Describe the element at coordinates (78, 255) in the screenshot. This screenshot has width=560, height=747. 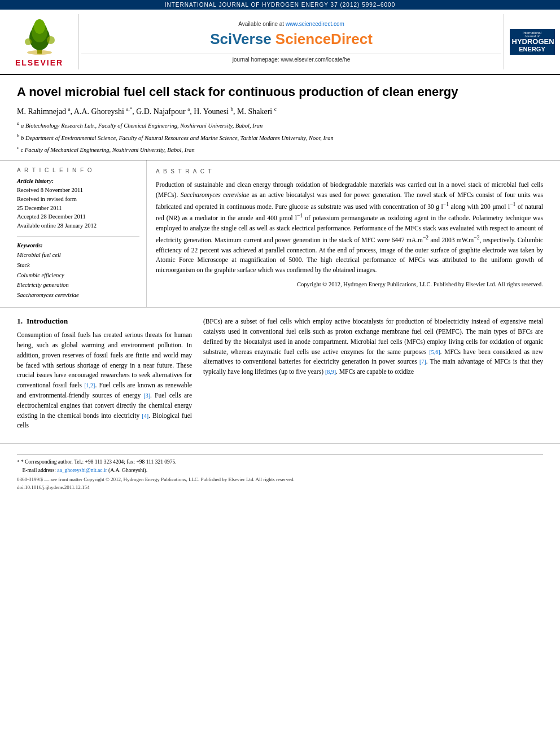
I see `keyword-1: Microbial fuel cell` at that location.